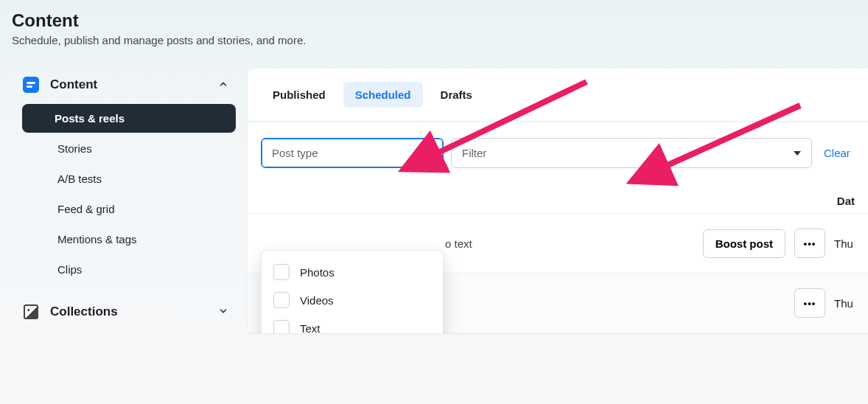  I want to click on sidebar-section-label: Collections, so click(129, 312).